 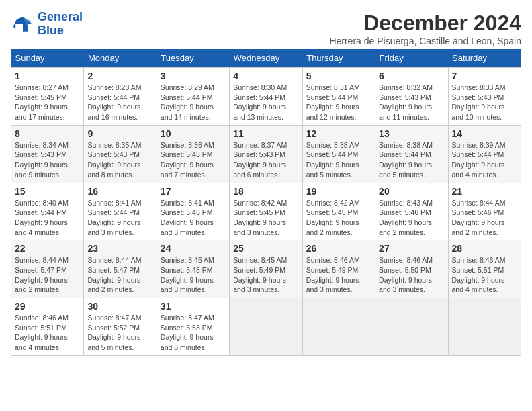 I want to click on cell-sun-info: Sunrise: 8:38 AMSunset: 5:44 PMDaylight:…, so click(x=411, y=160).